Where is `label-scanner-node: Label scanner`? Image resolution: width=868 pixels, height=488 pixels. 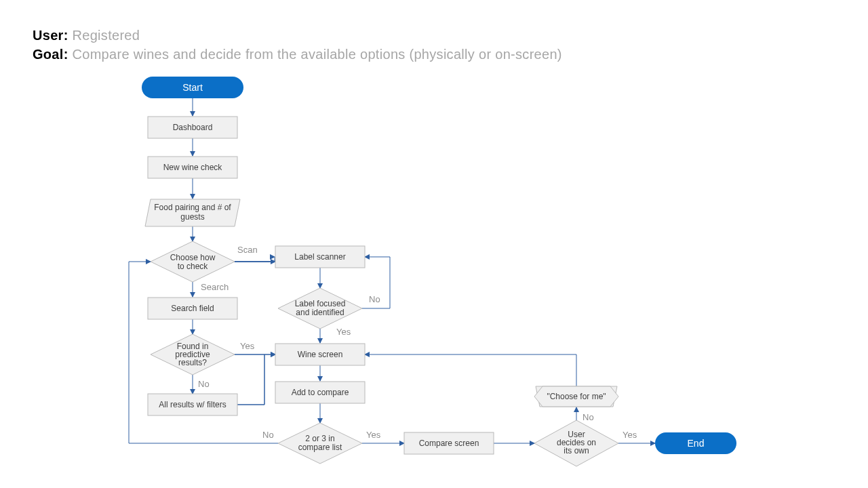
label-scanner-node: Label scanner is located at coordinates (320, 257).